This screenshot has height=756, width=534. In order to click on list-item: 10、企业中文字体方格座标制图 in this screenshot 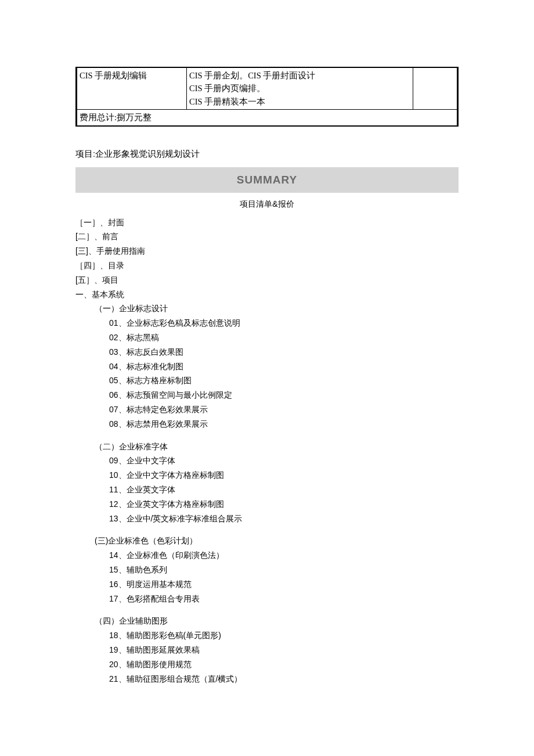, I will do `click(267, 476)`.